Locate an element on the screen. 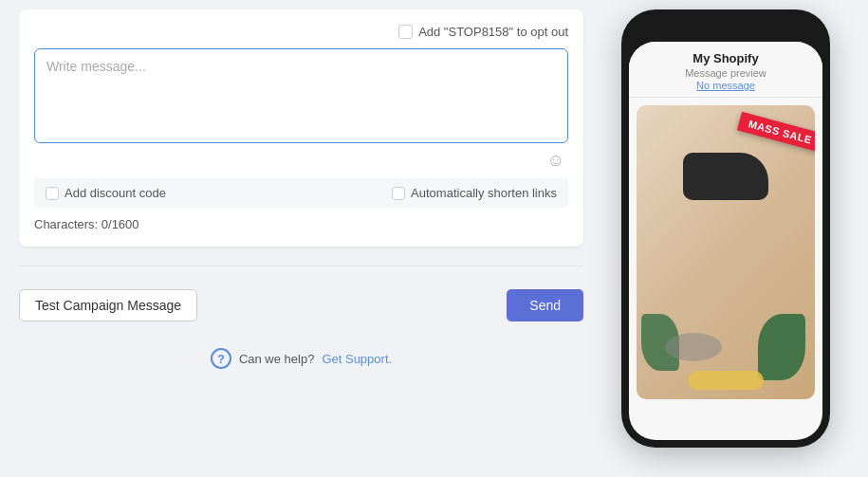 This screenshot has width=868, height=477. opt-out-label: Add "STOP8158" to opt out is located at coordinates (493, 32).